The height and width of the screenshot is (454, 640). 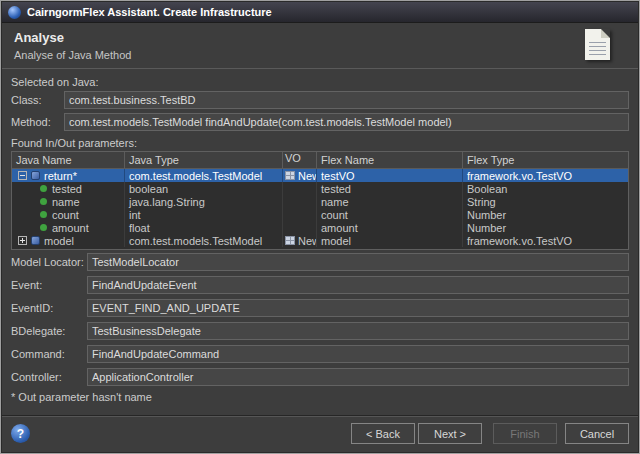 I want to click on eventid-label: EventID:, so click(x=32, y=308).